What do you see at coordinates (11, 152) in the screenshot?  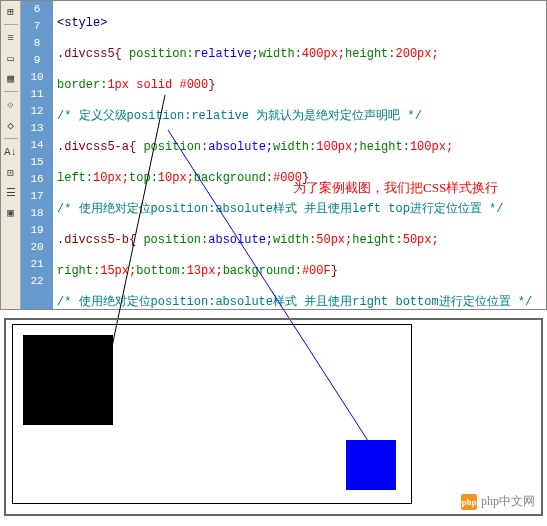 I see `tool-7: A↓` at bounding box center [11, 152].